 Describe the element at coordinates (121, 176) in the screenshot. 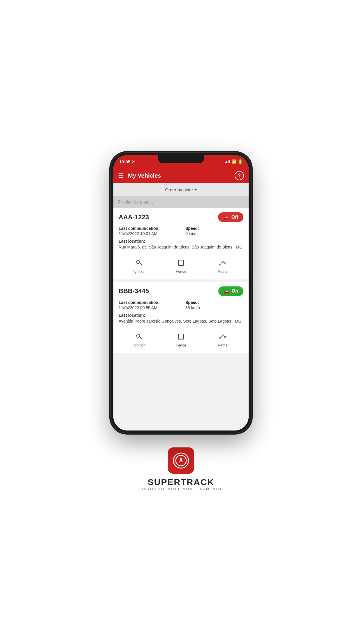

I see `menu-icon: ☰` at that location.